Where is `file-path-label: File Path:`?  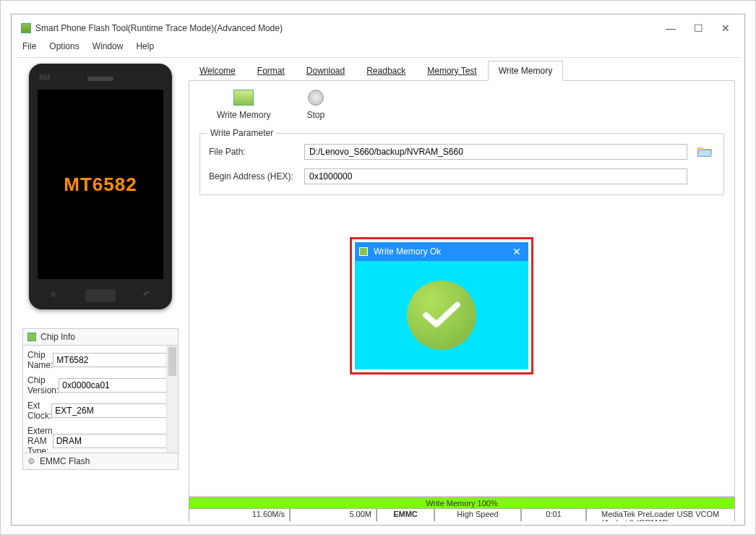
file-path-label: File Path: is located at coordinates (257, 152).